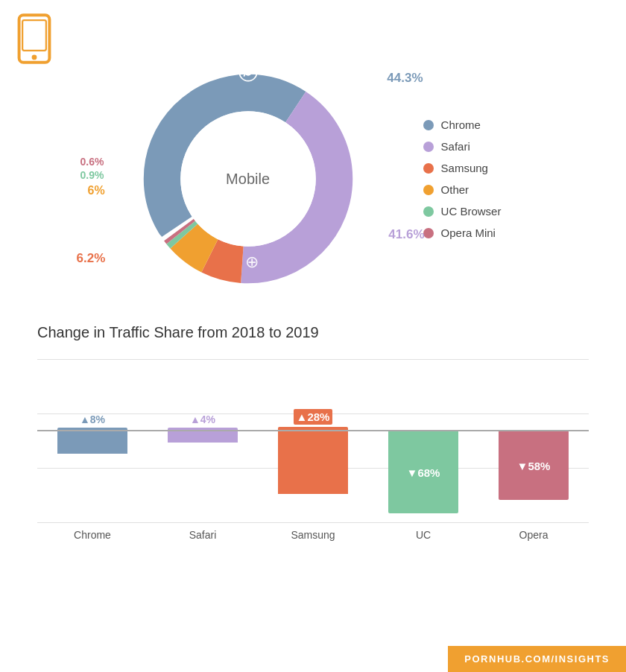  I want to click on x-label-samsung: Samsung, so click(313, 538).